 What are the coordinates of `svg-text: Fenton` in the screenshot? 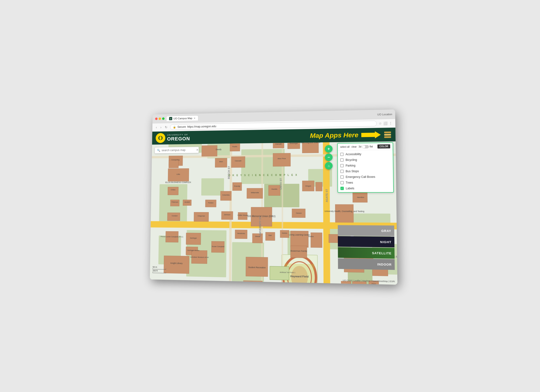 It's located at (211, 203).